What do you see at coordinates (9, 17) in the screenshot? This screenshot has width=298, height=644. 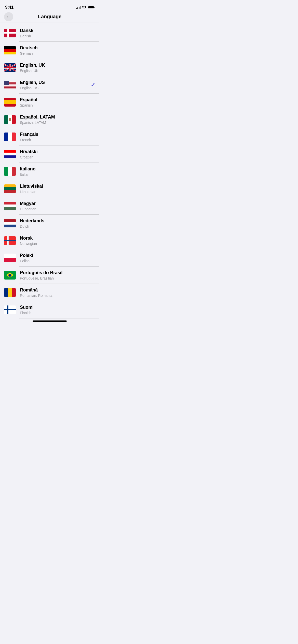 I see `back-button: ←` at bounding box center [9, 17].